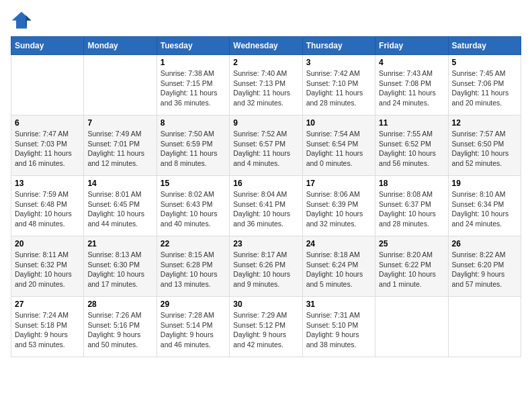 This screenshot has width=532, height=411. What do you see at coordinates (120, 46) in the screenshot?
I see `day-header-monday: Monday` at bounding box center [120, 46].